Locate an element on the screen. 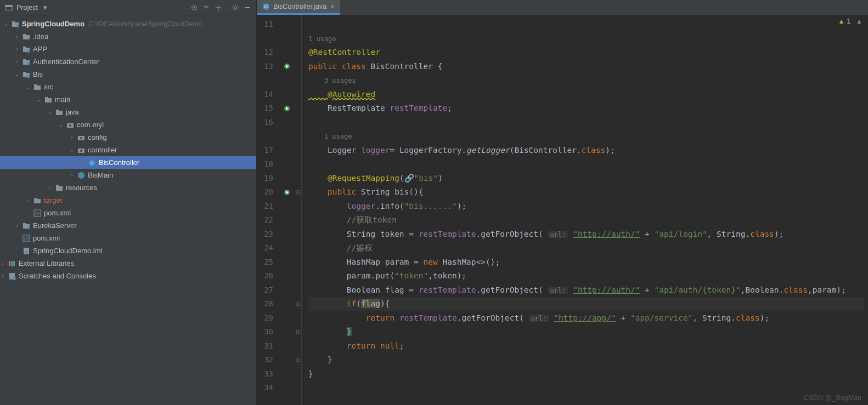  target-icon is located at coordinates (194, 8).